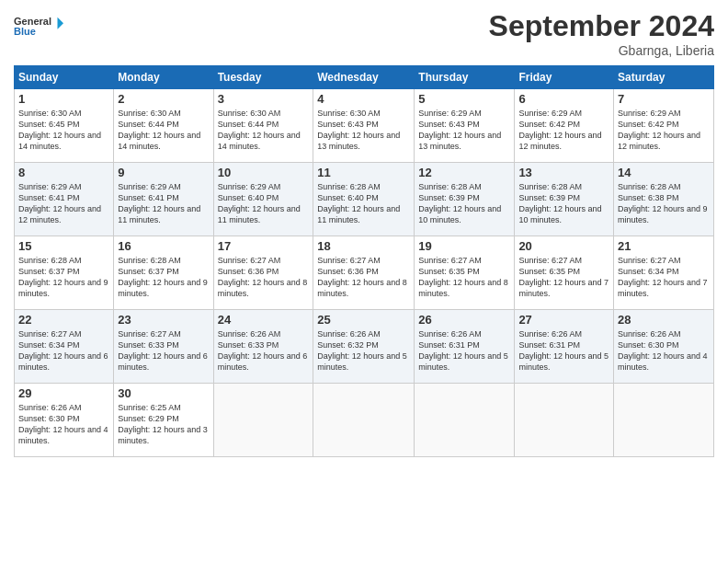 The height and width of the screenshot is (563, 728). Describe the element at coordinates (464, 288) in the screenshot. I see `daylight-text: Daylight: 12 hours and 8 minutes.` at that location.